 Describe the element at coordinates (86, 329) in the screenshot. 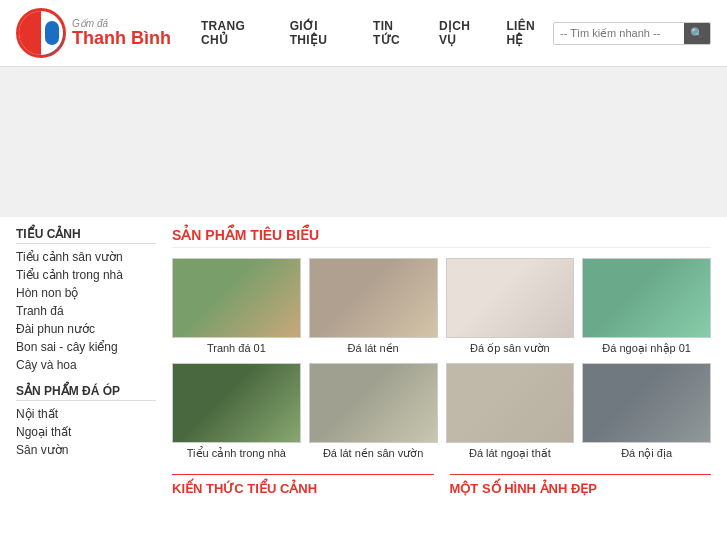

I see `list-item: Đài phun nước` at that location.